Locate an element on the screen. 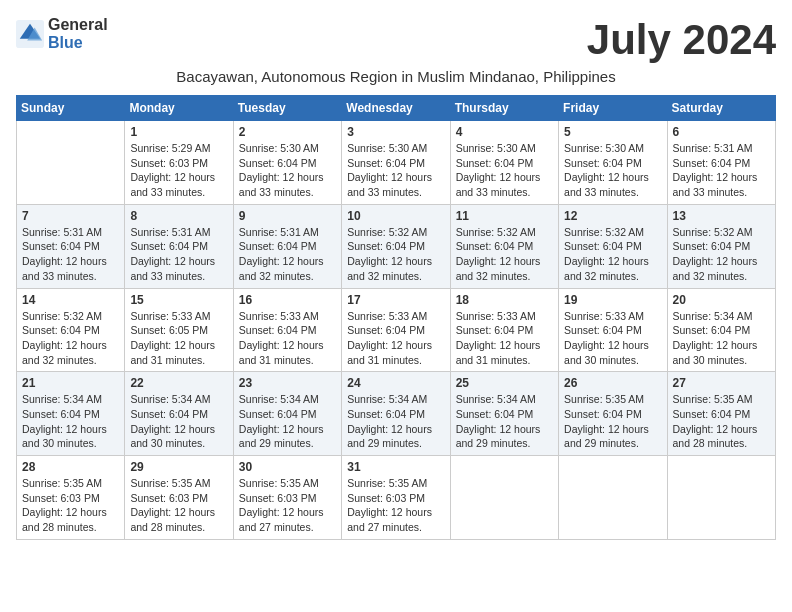 The image size is (792, 612). table-row: 15Sunrise: 5:33 AMSunset: 6:05 PMDayligh… is located at coordinates (179, 330).